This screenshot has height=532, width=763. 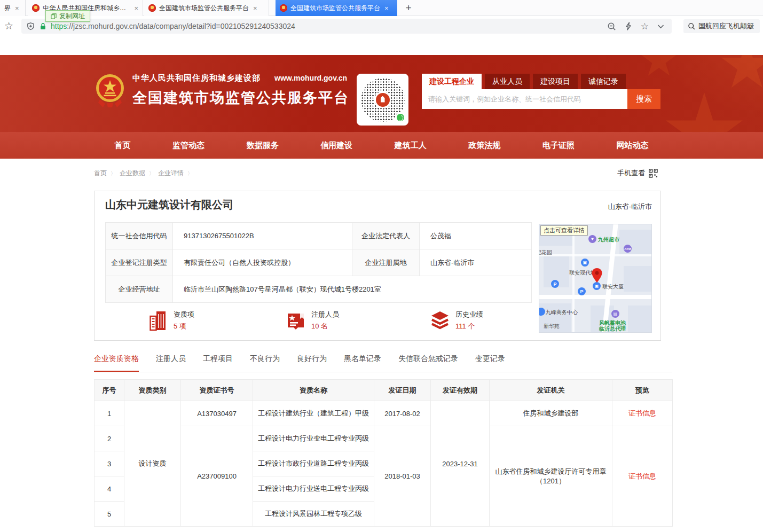 I want to click on company-location-pin-icon, so click(x=597, y=276).